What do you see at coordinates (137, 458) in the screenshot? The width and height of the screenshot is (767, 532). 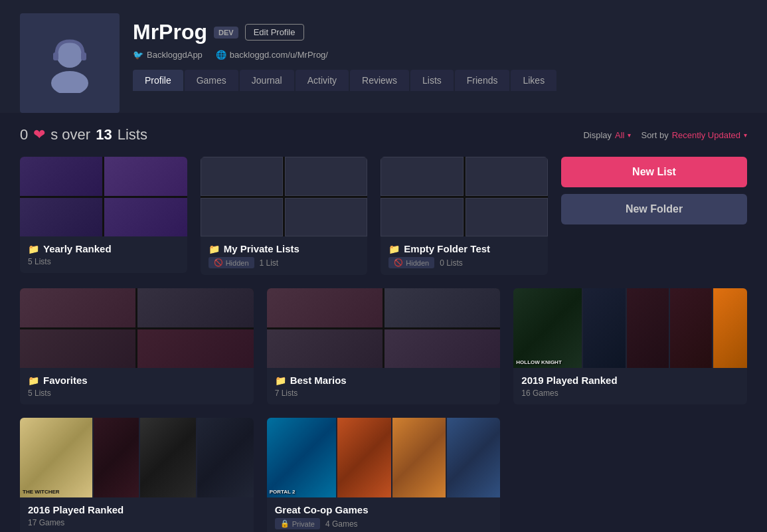 I see `card-images-2016: THE WITCHER` at bounding box center [137, 458].